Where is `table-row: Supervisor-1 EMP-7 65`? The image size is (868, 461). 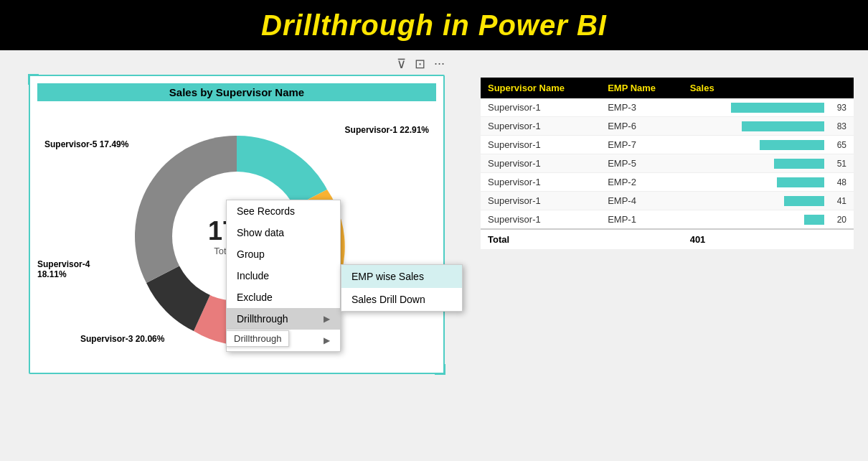
table-row: Supervisor-1 EMP-7 65 is located at coordinates (667, 145).